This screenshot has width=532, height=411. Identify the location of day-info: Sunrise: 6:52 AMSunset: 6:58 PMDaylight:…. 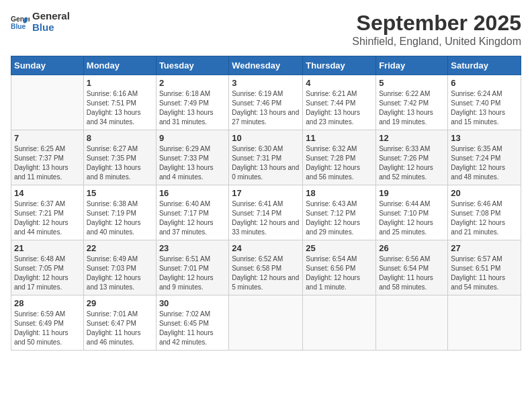
(266, 273).